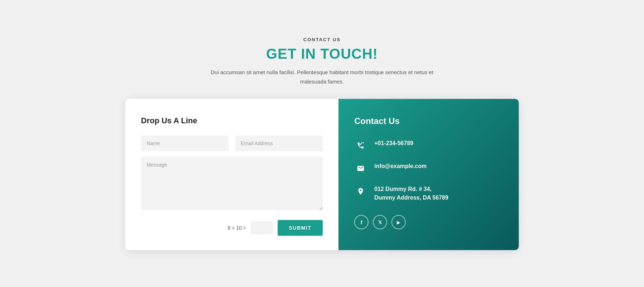  What do you see at coordinates (322, 39) in the screenshot?
I see `section-label: CONTACT US` at bounding box center [322, 39].